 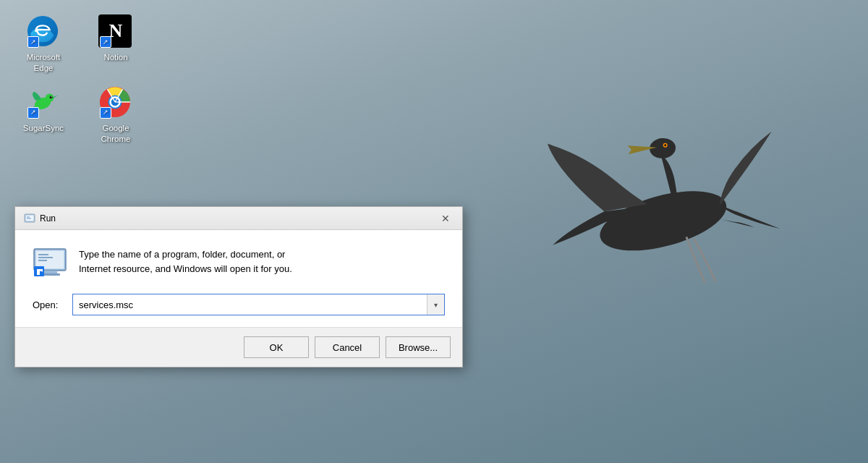 I want to click on ok-button: OK, so click(x=276, y=347).